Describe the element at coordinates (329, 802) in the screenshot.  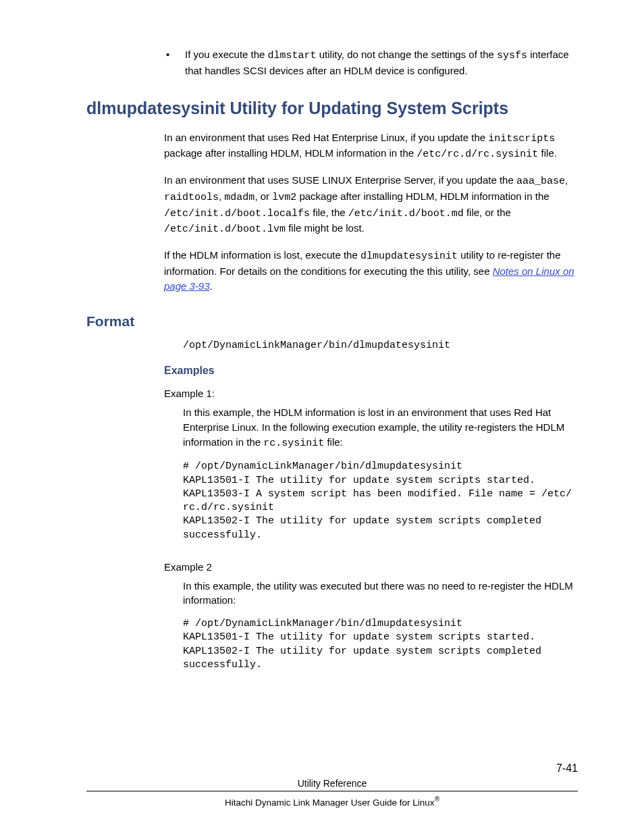
I see `footer-guide-title: Hitachi Dynamic Link Manager User Guide …` at that location.